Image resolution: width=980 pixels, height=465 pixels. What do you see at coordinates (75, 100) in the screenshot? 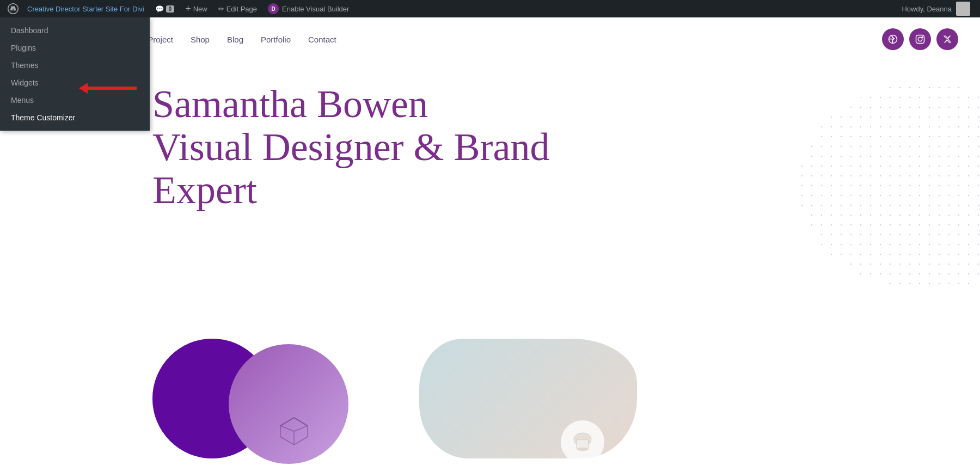
I see `menu-item-menus: Menus` at bounding box center [75, 100].